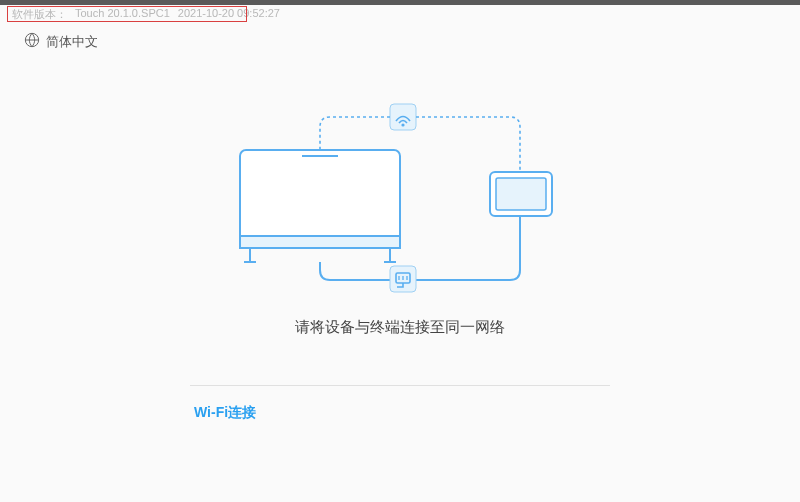 Image resolution: width=800 pixels, height=502 pixels. What do you see at coordinates (32, 42) in the screenshot?
I see `globe-icon` at bounding box center [32, 42].